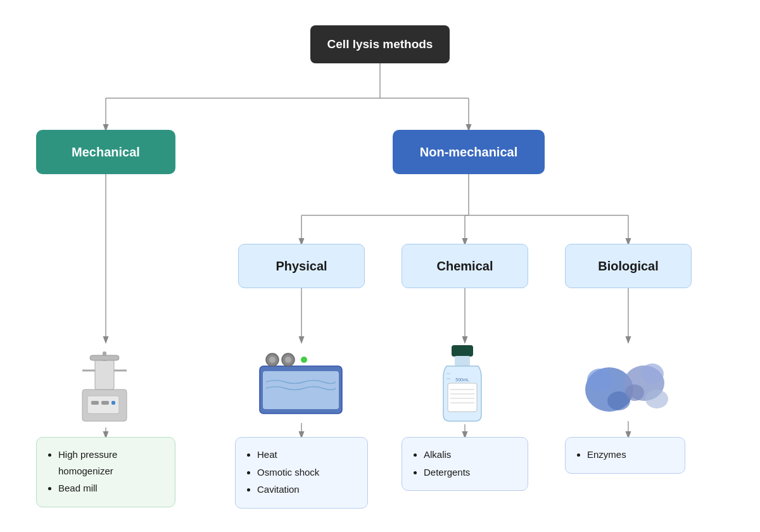  Describe the element at coordinates (465, 266) in the screenshot. I see `chemical-label: Chemical` at that location.